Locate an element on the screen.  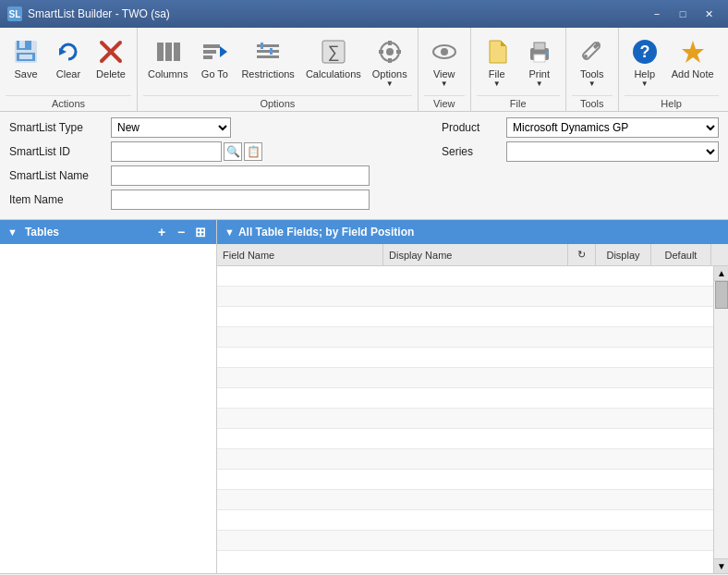
restrictions-button: Restrictions is located at coordinates (268, 58).